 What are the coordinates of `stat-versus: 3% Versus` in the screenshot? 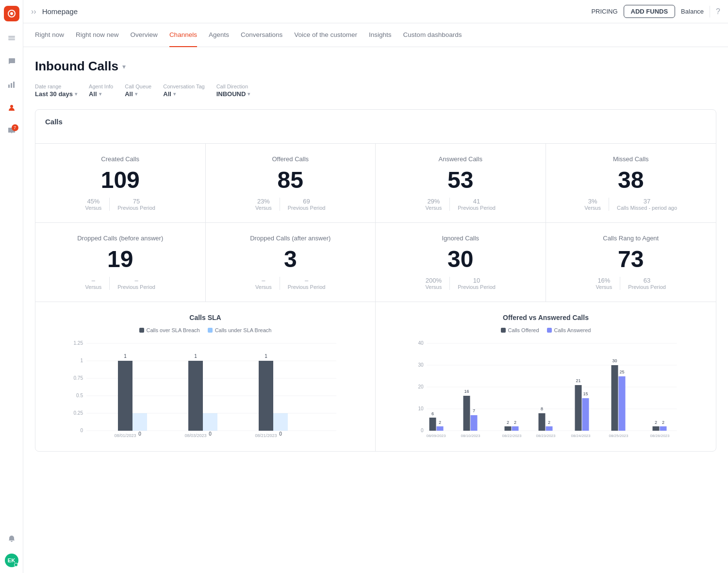 It's located at (593, 204).